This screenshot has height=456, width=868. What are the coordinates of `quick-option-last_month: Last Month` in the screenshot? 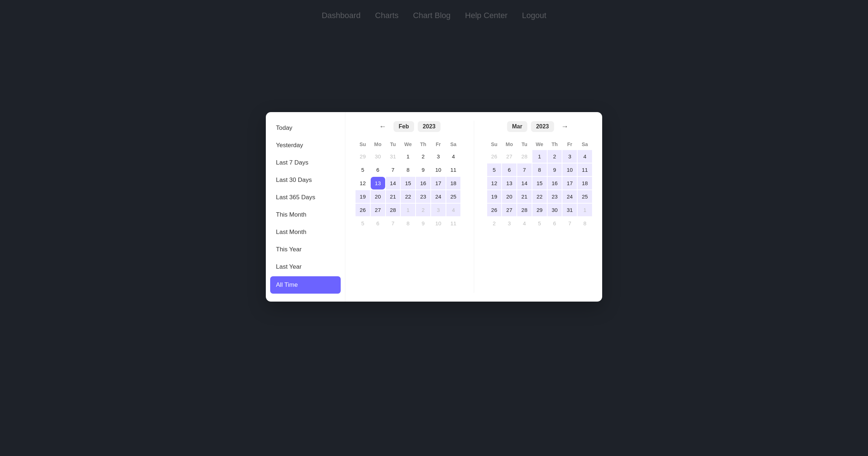 It's located at (305, 232).